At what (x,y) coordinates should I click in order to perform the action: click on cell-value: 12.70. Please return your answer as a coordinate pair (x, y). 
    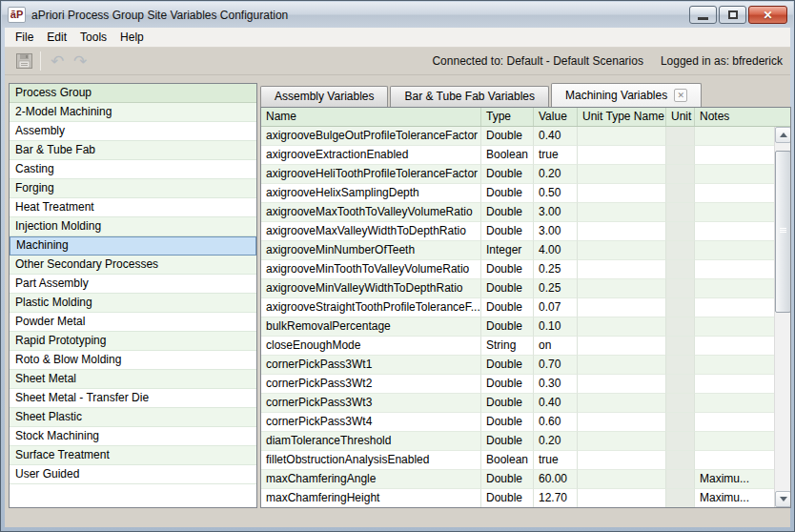
    Looking at the image, I should click on (556, 499).